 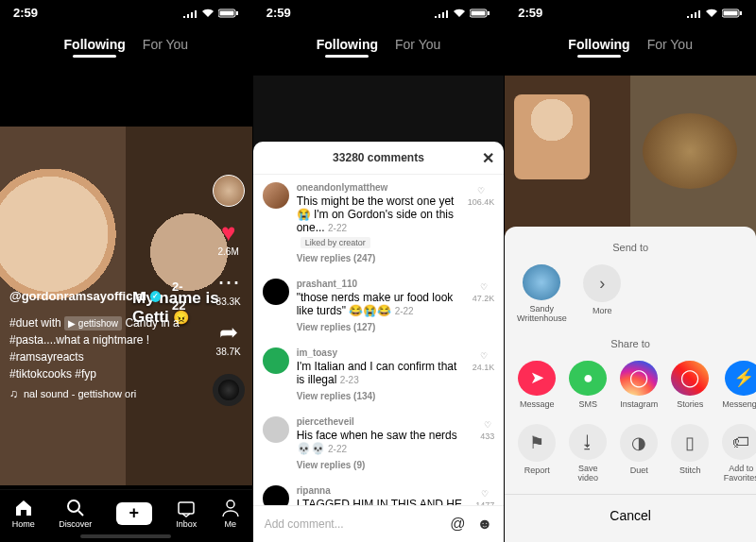 I want to click on share-message: ➤Message, so click(x=537, y=385).